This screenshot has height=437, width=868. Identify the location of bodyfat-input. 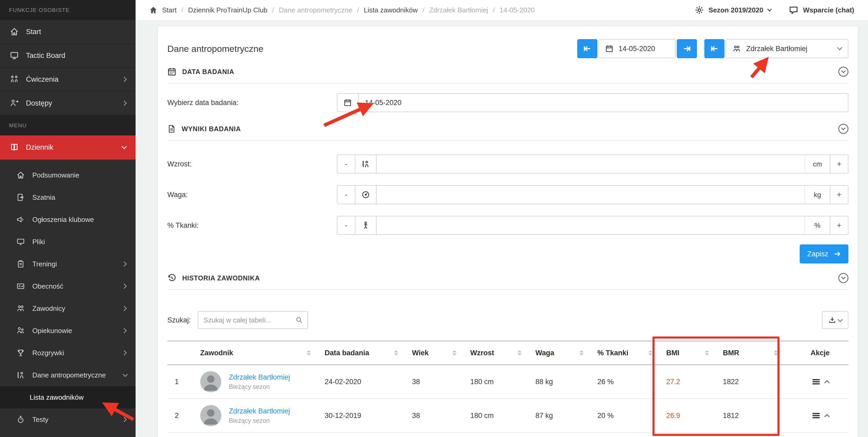
(590, 226).